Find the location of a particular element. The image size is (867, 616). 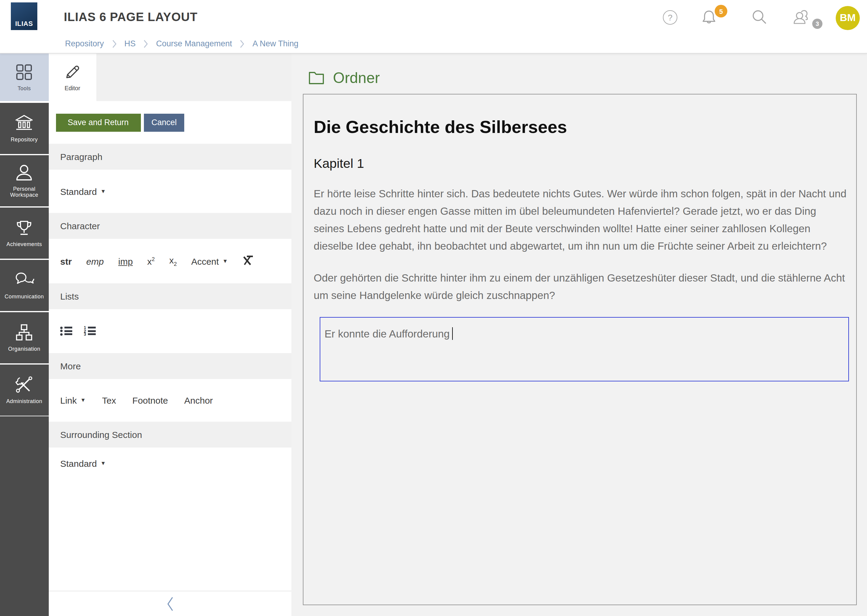

accent-dropdown: Accent▼ is located at coordinates (210, 261).